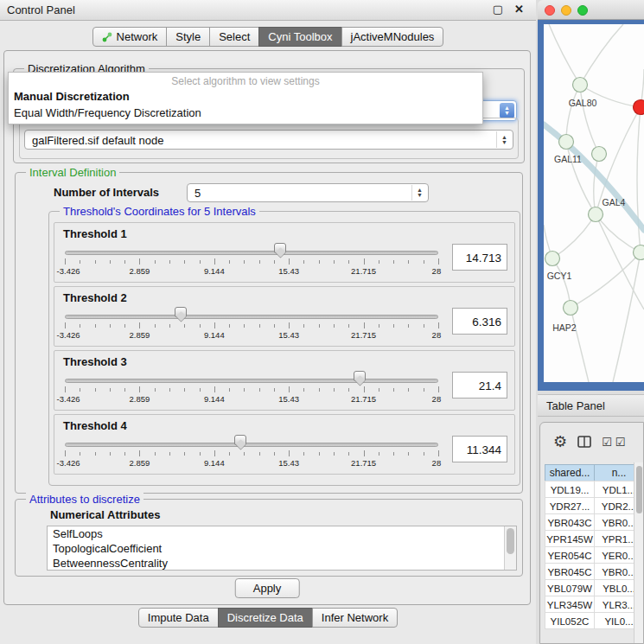 The height and width of the screenshot is (644, 644). I want to click on table-columns-icon, so click(584, 442).